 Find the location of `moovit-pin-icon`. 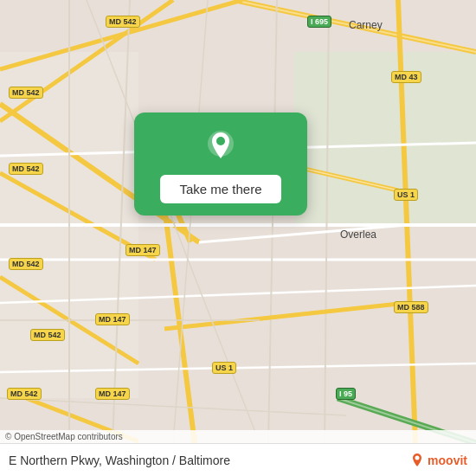

moovit-pin-icon is located at coordinates (417, 460).